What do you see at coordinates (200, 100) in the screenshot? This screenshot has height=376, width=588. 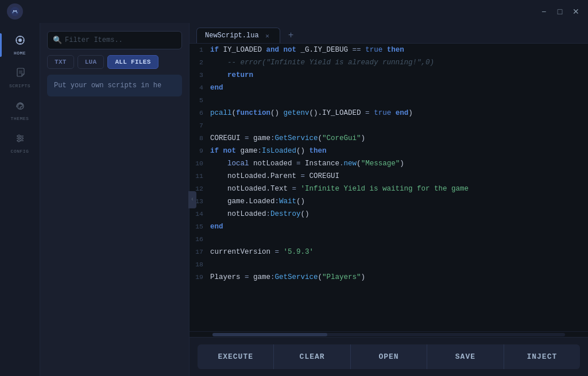 I see `line-number: 5` at bounding box center [200, 100].